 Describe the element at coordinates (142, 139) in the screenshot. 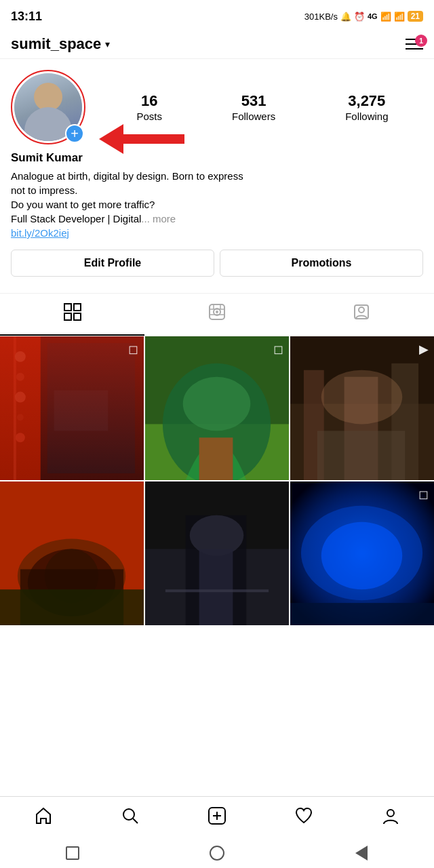

I see `red-arrow` at that location.